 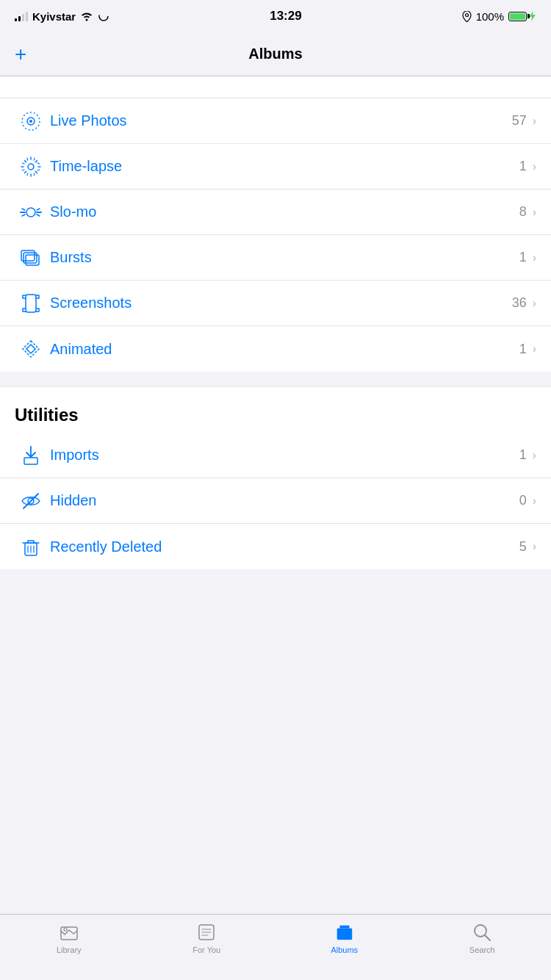 What do you see at coordinates (276, 121) in the screenshot?
I see `album-row: Live Photos 57 ›` at bounding box center [276, 121].